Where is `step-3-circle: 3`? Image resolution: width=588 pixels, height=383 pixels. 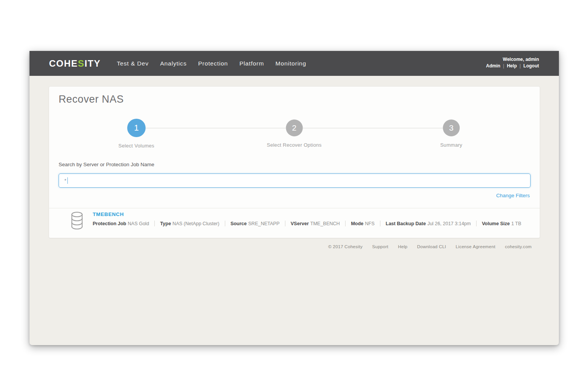 step-3-circle: 3 is located at coordinates (451, 128).